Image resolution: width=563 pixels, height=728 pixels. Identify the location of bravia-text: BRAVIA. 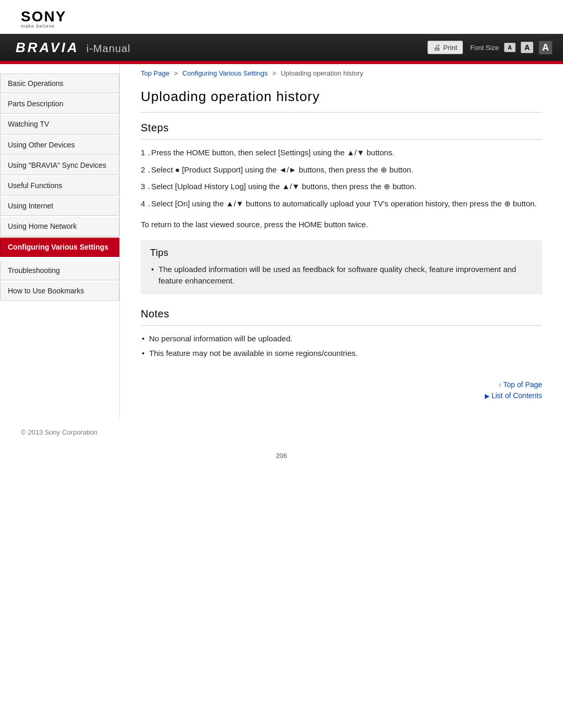
(47, 48).